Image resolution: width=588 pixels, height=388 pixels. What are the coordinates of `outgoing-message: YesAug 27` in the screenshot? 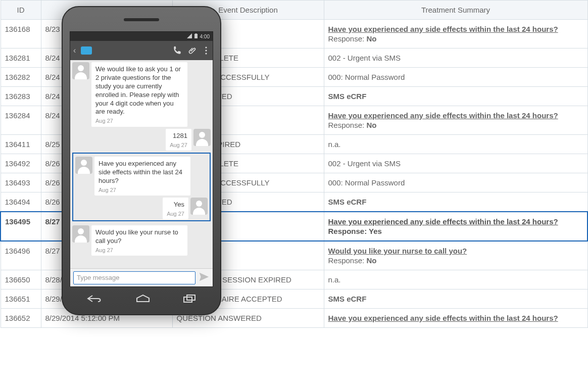 It's located at (141, 207).